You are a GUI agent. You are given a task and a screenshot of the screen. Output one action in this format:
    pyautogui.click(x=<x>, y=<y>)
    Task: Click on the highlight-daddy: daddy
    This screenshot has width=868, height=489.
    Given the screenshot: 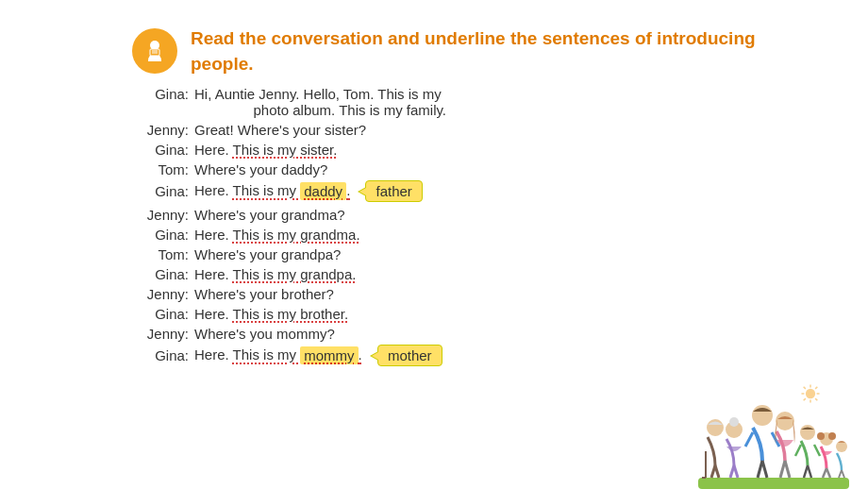 What is the action you would take?
    pyautogui.click(x=323, y=191)
    